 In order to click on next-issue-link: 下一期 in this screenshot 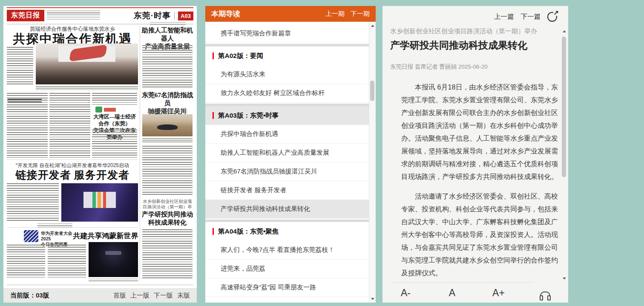, I will do `click(360, 14)`.